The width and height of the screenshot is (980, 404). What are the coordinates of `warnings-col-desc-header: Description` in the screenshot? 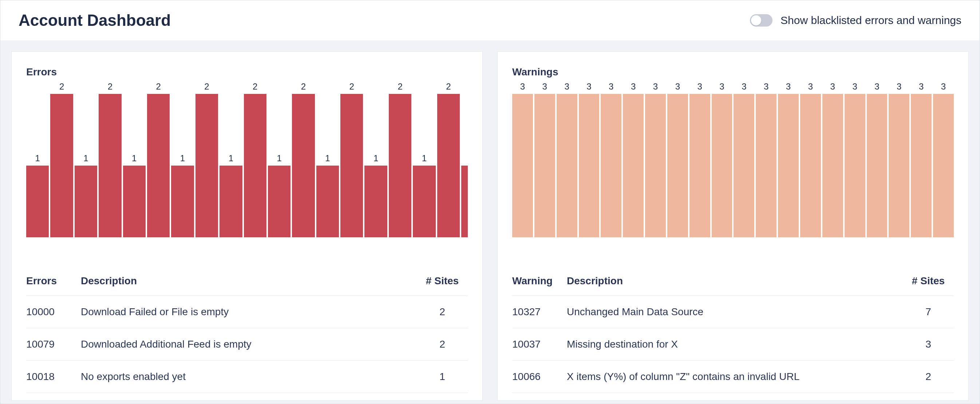 It's located at (735, 281).